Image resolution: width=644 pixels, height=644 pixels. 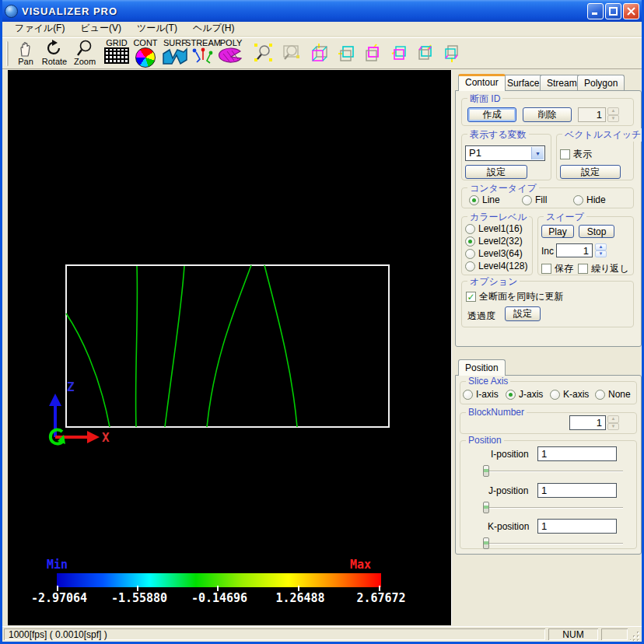 What do you see at coordinates (574, 250) in the screenshot?
I see `inc-value` at bounding box center [574, 250].